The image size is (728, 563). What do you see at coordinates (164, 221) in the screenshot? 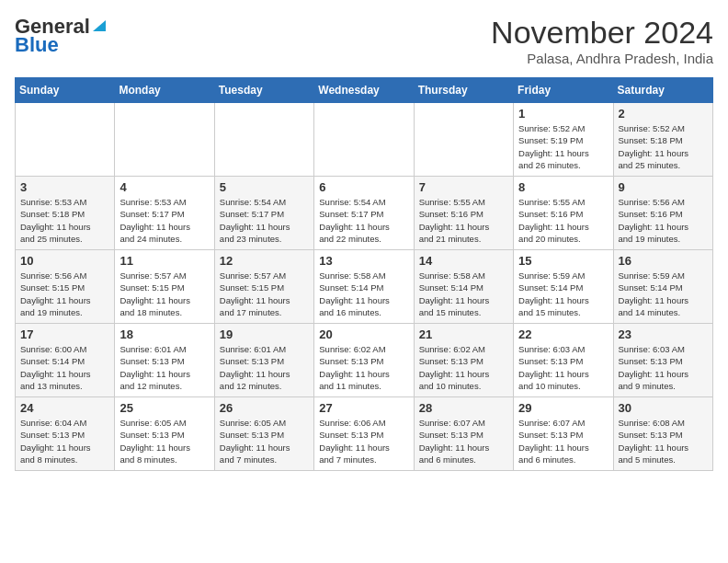
I see `day-info: Sunrise: 5:53 AM Sunset: 5:17 PM Dayligh…` at bounding box center [164, 221].